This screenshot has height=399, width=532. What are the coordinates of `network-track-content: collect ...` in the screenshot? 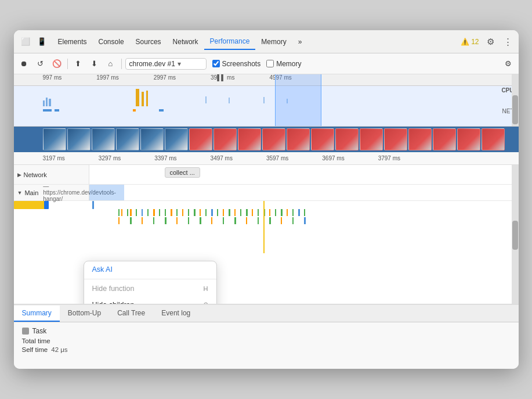 It's located at (304, 174).